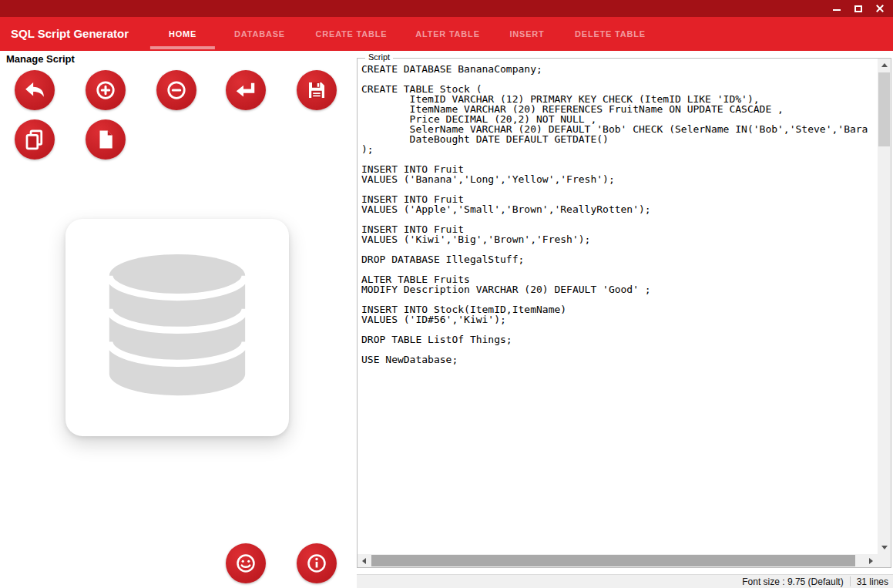 This screenshot has height=588, width=893. What do you see at coordinates (35, 139) in the screenshot?
I see `copy-icon` at bounding box center [35, 139].